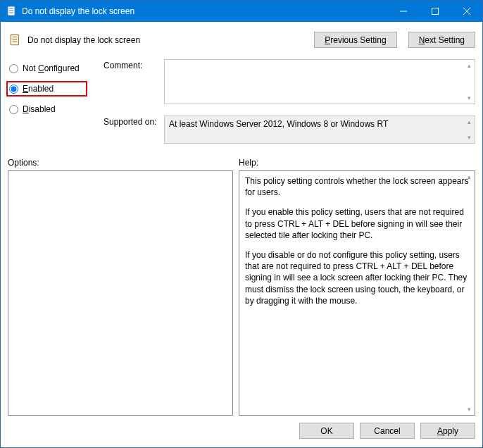 Image resolution: width=483 pixels, height=448 pixels. What do you see at coordinates (46, 89) in the screenshot?
I see `radio-enabled: Enabled` at bounding box center [46, 89].